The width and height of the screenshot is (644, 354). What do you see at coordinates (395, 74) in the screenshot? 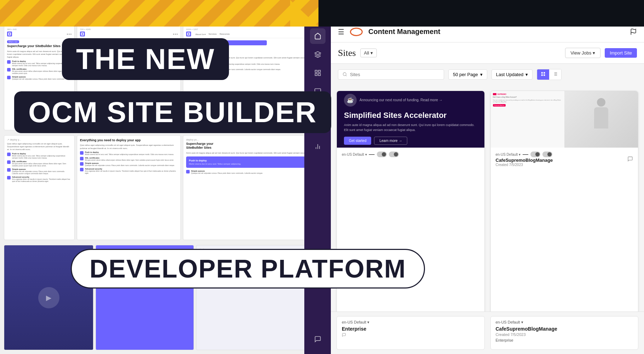
I see `search-input` at bounding box center [395, 74].